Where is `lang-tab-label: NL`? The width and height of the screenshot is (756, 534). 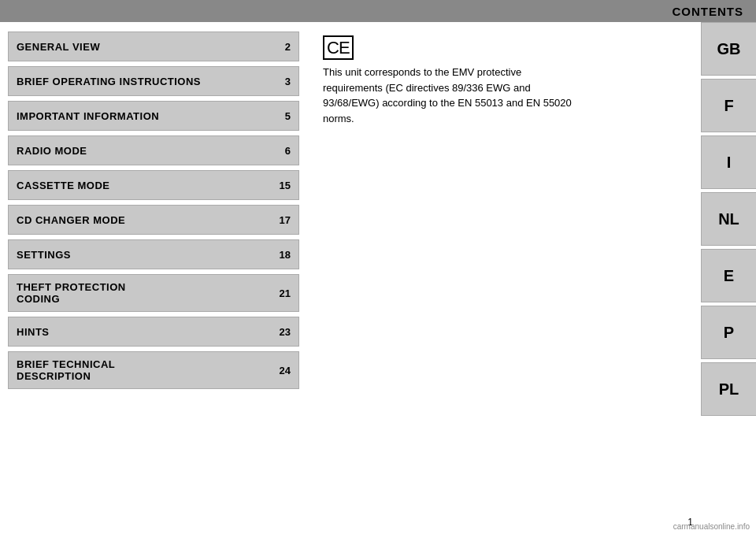 lang-tab-label: NL is located at coordinates (729, 219).